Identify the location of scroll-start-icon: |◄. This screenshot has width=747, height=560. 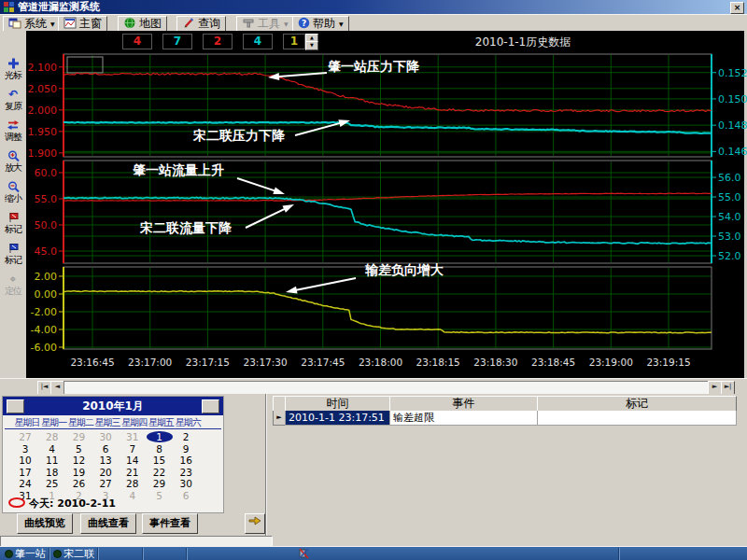
(45, 388).